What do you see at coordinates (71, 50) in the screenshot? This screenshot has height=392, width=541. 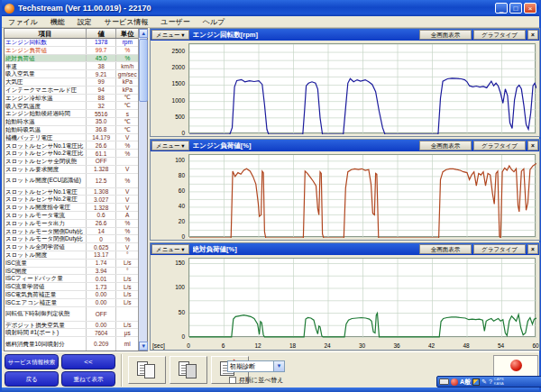 I see `table-row: エンジン負荷値99.7%` at bounding box center [71, 50].